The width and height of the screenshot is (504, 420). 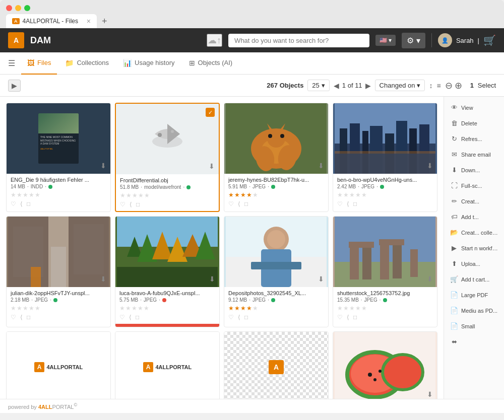 I want to click on file-card: ⬇ Depositphotos_32902545_XL... 9.12 MB ·…, so click(x=276, y=272).